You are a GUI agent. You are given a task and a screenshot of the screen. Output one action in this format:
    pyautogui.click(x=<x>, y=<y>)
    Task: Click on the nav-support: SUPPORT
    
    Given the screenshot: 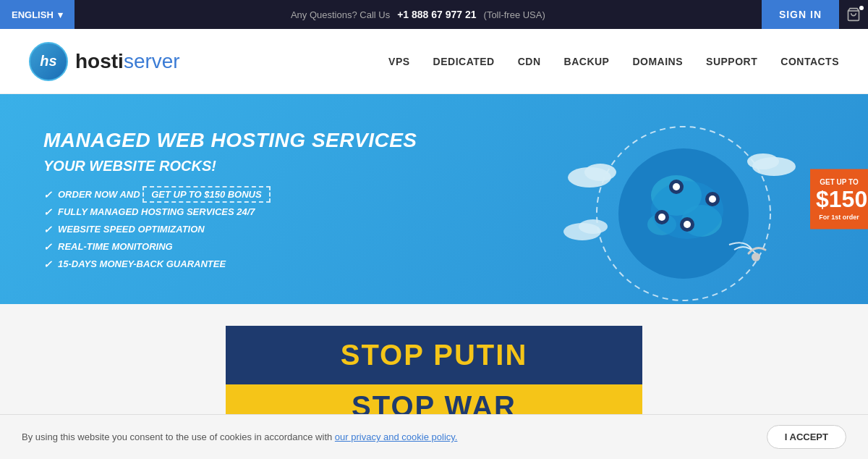 What is the action you would take?
    pyautogui.click(x=732, y=62)
    